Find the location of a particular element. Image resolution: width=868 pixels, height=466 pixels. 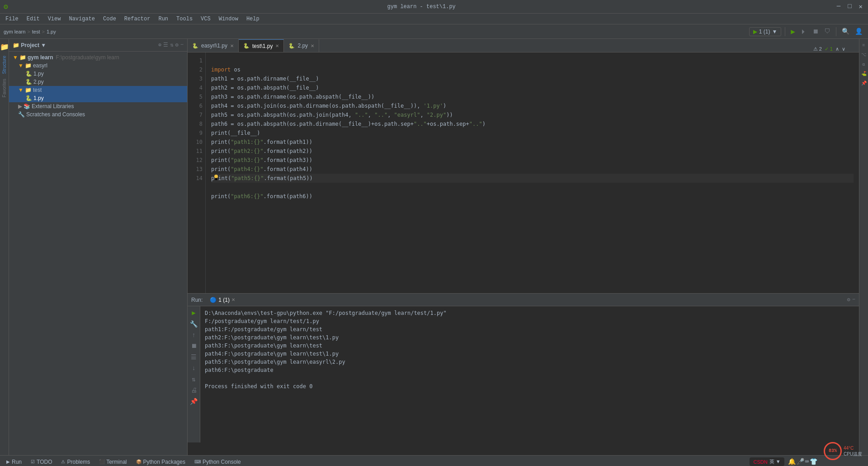

right-icon-1: ≡ is located at coordinates (864, 45).